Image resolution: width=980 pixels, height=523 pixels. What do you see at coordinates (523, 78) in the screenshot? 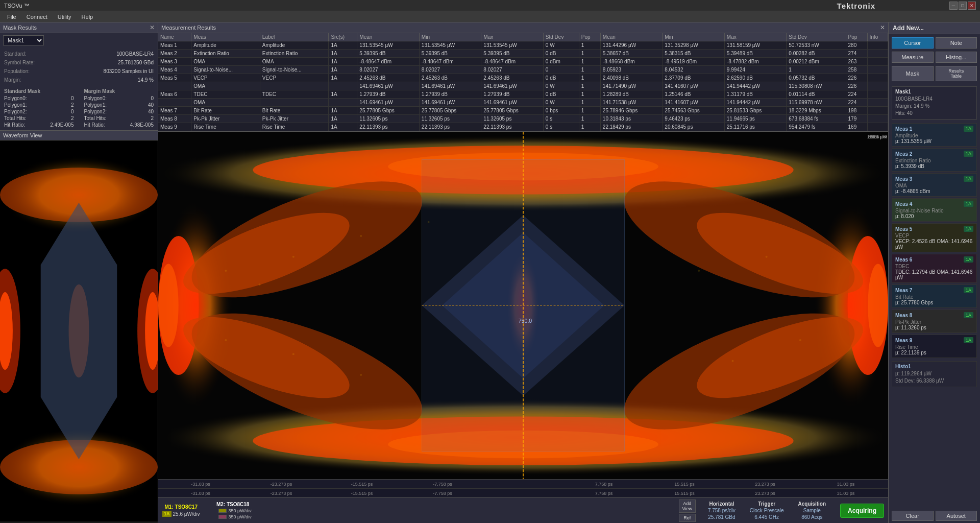
I see `table-row: Meas 5VECPVECP1A2.45263 dB2.45263 dB2.45…` at bounding box center [523, 78].